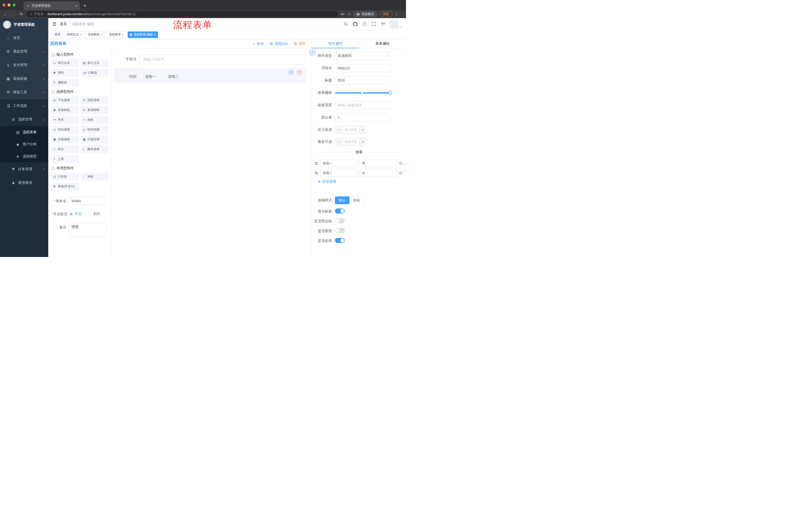  Describe the element at coordinates (386, 14) in the screenshot. I see `update-button: 更新` at that location.